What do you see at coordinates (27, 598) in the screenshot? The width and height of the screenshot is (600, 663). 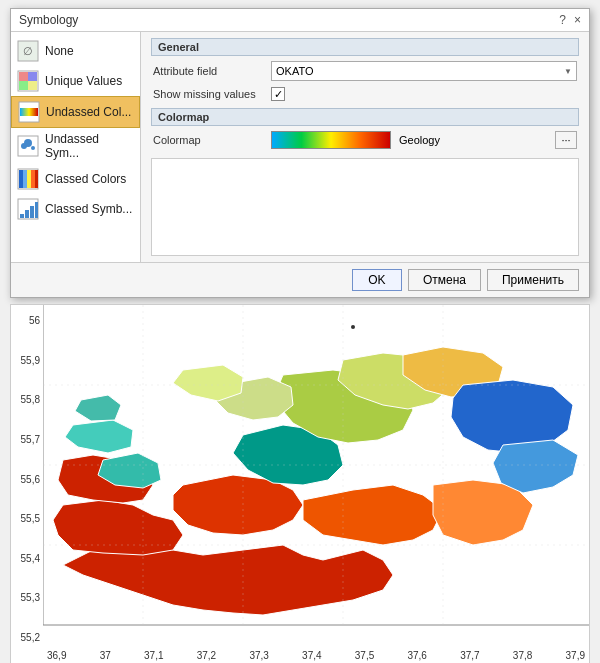 I see `y-label-7: 55,3` at bounding box center [27, 598].